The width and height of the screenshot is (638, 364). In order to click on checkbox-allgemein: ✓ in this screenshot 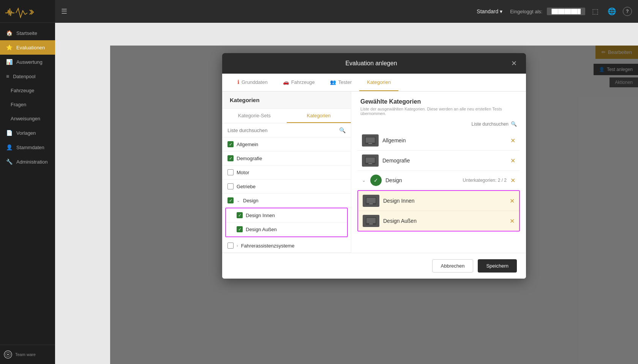, I will do `click(231, 144)`.